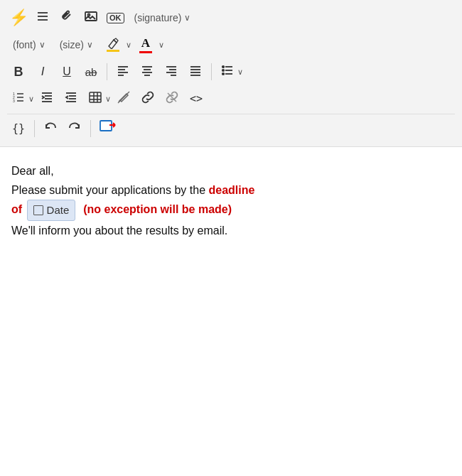 This screenshot has width=462, height=476. What do you see at coordinates (43, 45) in the screenshot?
I see `font-chevron-icon: ∨` at bounding box center [43, 45].